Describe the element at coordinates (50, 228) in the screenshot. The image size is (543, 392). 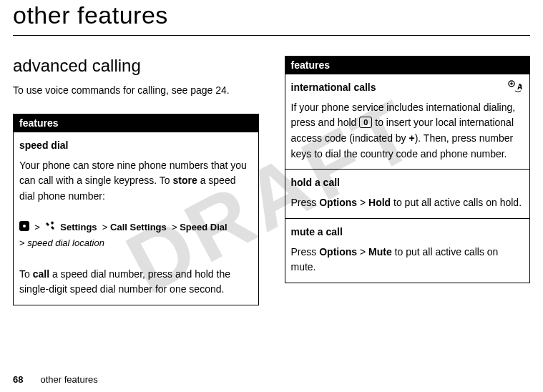
I see `tools-icon` at that location.